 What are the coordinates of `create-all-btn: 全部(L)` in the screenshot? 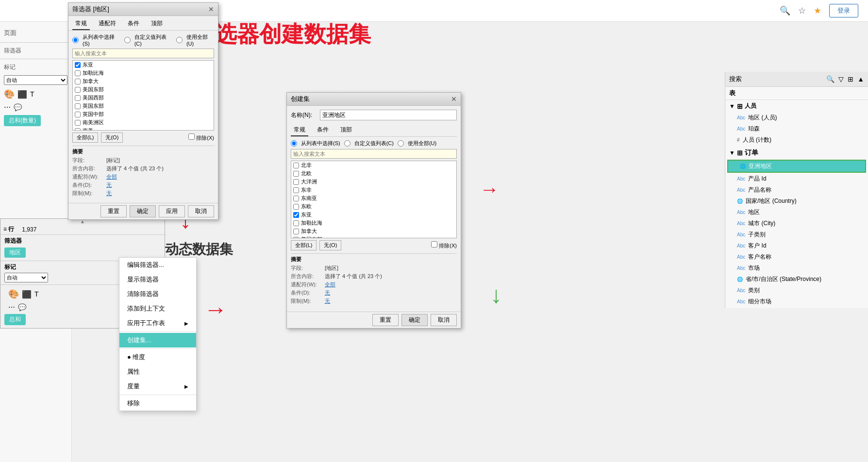 It's located at (304, 246).